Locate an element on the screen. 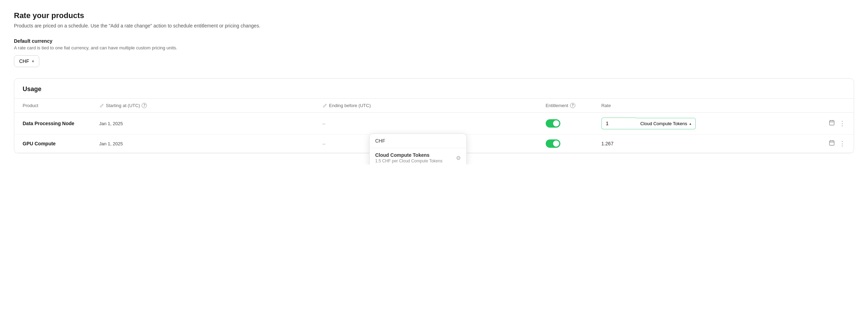  currency-section-description: A rate card is tied to one fiat currency… is located at coordinates (434, 48).